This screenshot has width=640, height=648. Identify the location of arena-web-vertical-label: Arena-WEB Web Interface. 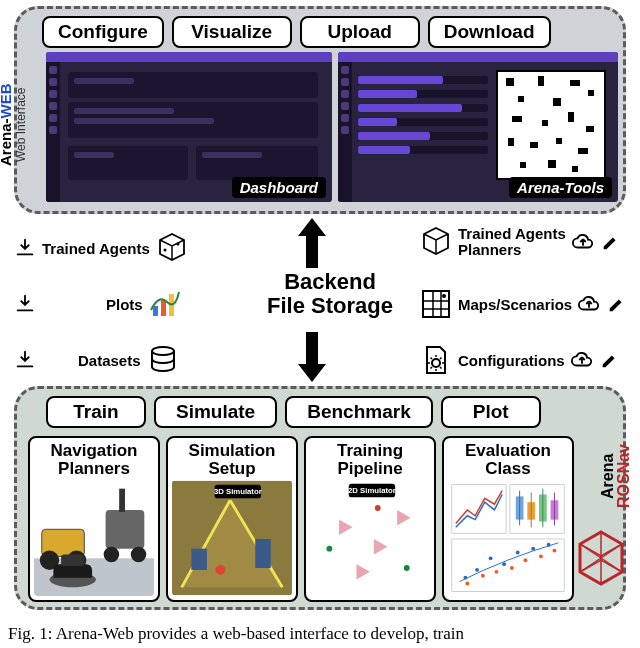
(15, 125).